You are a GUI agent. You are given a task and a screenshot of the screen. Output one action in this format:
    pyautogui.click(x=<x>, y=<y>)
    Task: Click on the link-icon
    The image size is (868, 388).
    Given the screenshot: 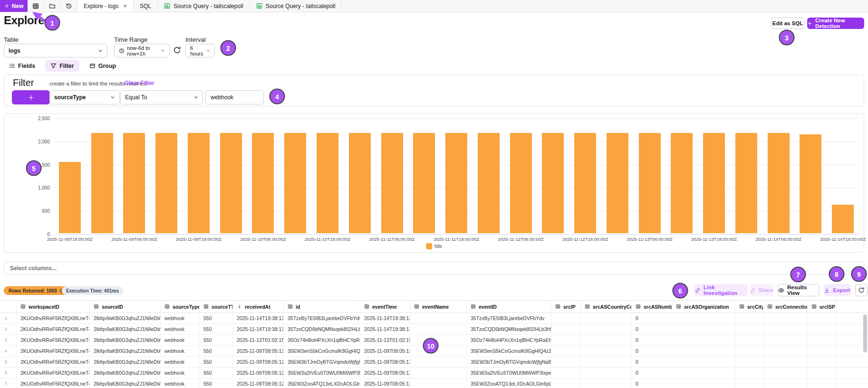 What is the action you would take?
    pyautogui.click(x=753, y=291)
    